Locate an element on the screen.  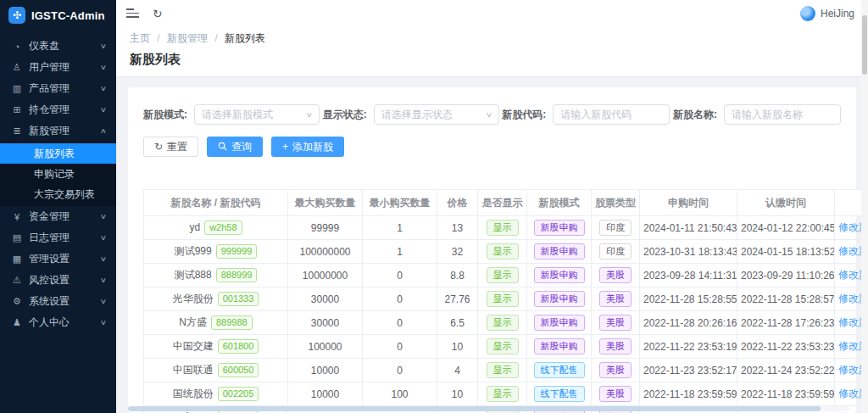
sidebar-item: ⊞持仓管理∨ is located at coordinates (58, 110).